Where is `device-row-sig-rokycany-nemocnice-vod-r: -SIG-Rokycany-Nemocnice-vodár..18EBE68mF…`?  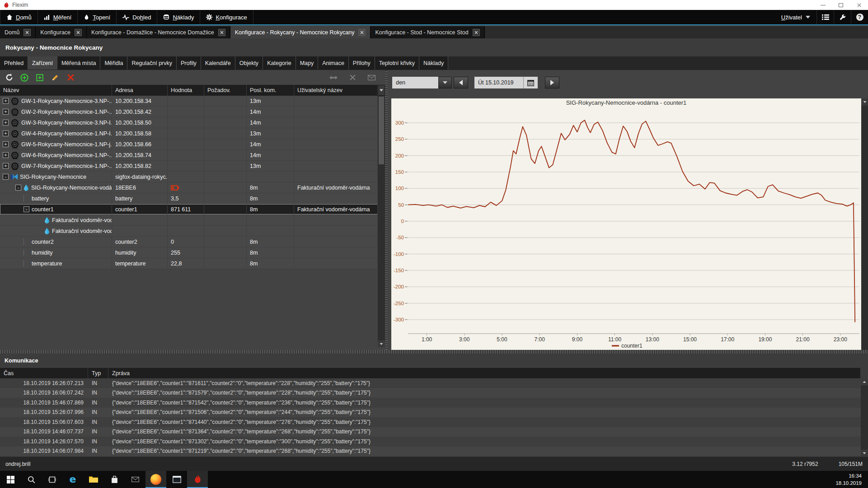
device-row-sig-rokycany-nemocnice-vod-r: -SIG-Rokycany-Nemocnice-vodár..18EBE68mF… is located at coordinates (189, 188).